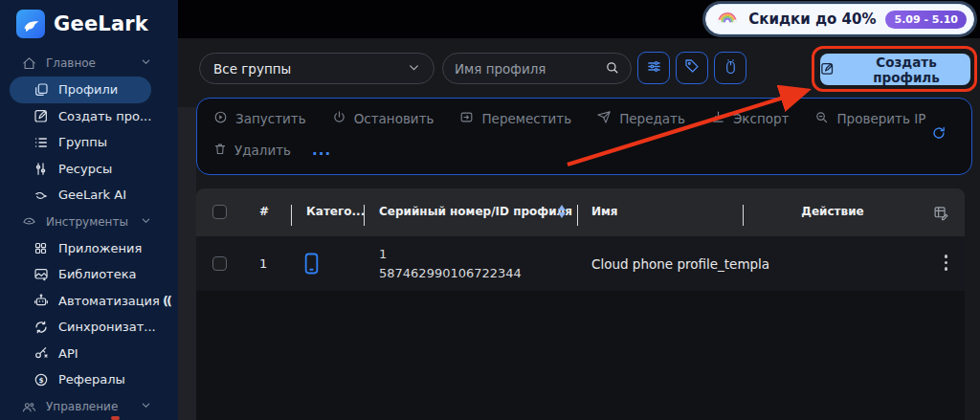 This screenshot has width=980, height=420. What do you see at coordinates (537, 69) in the screenshot?
I see `profile-search` at bounding box center [537, 69].